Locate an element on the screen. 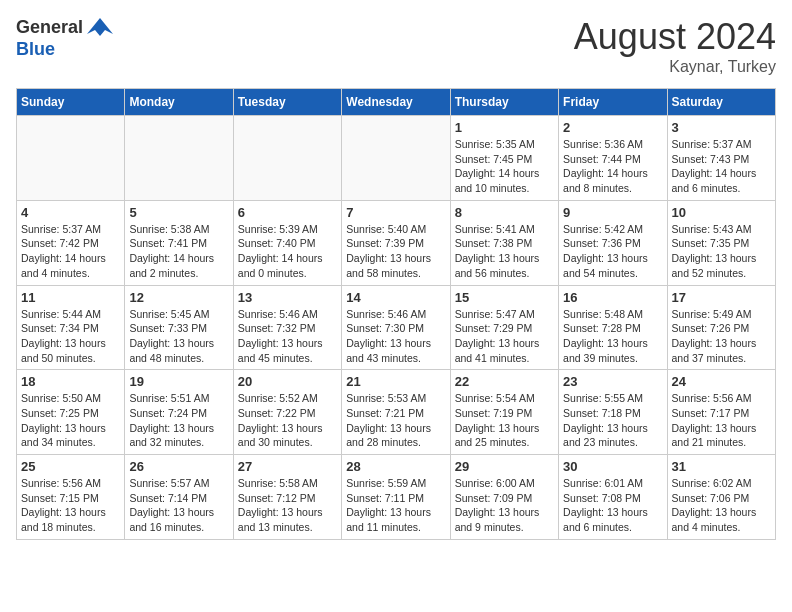 This screenshot has width=792, height=612. calendar-cell: 22Sunrise: 5:54 AM Sunset: 7:19 PM Dayli… is located at coordinates (504, 412).